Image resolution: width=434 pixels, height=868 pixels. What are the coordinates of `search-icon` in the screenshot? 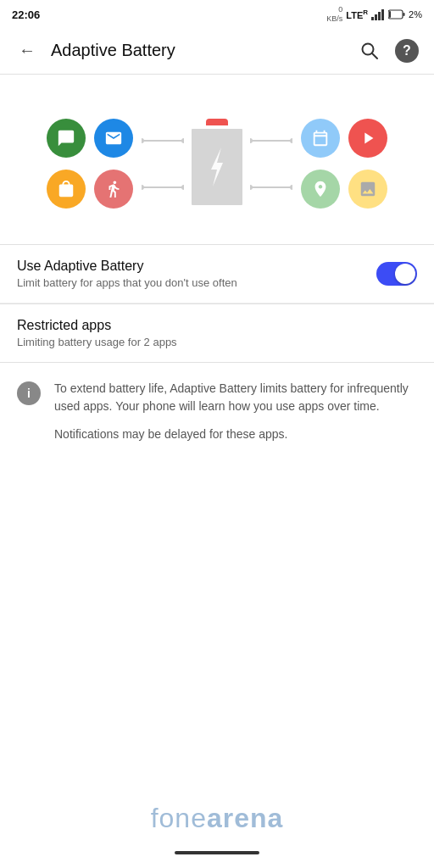 It's located at (370, 51).